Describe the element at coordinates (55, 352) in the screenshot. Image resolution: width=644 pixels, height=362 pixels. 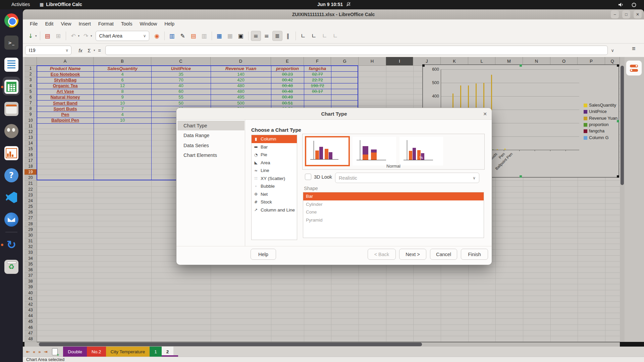
I see `add-sheet-button` at that location.